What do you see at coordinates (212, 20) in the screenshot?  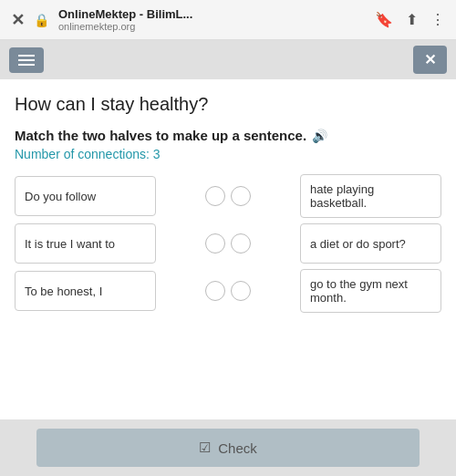 I see `site-info: OnlineMektep - BilimL... onlinemektep.or…` at bounding box center [212, 20].